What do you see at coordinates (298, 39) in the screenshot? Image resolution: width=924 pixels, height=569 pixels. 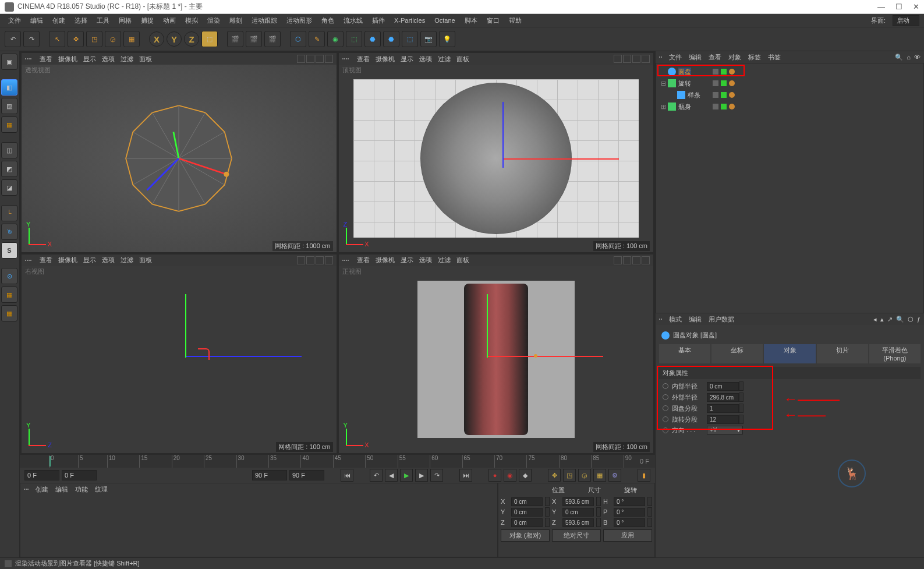 I see `primitive-button: ⬡` at bounding box center [298, 39].